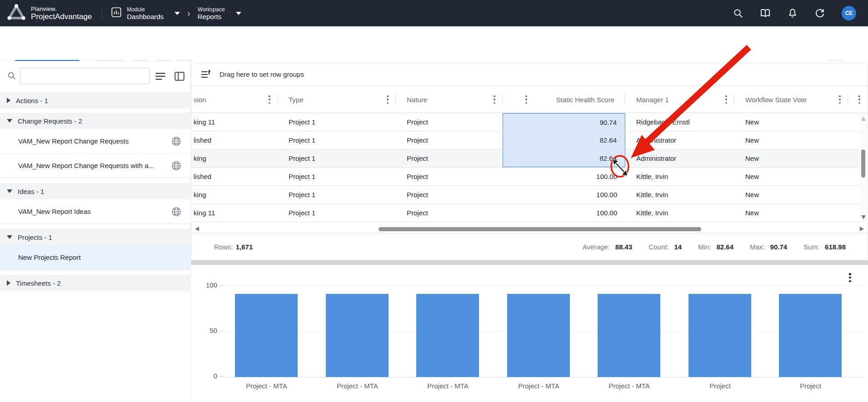 The image size is (868, 402). I want to click on workspace-reports-menu: Workspace Reports, so click(219, 14).